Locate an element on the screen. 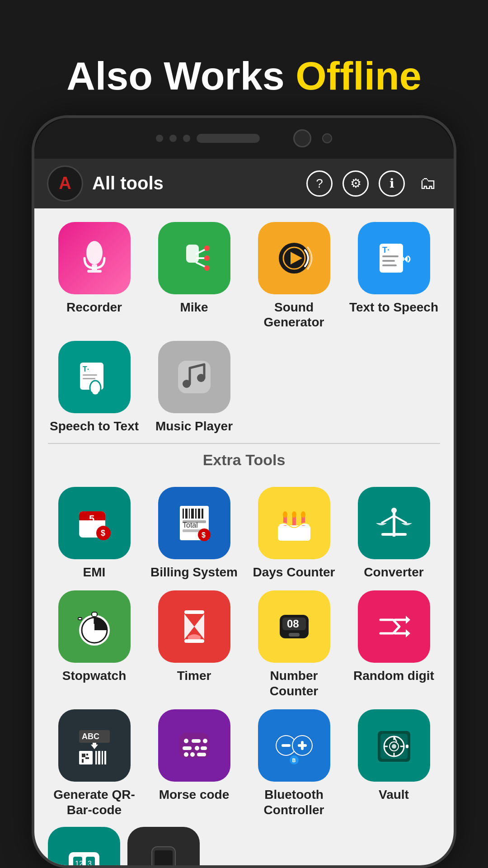 The image size is (488, 868). app-bar: A All tools ? ⚙ ℹ 🗂 is located at coordinates (244, 184).